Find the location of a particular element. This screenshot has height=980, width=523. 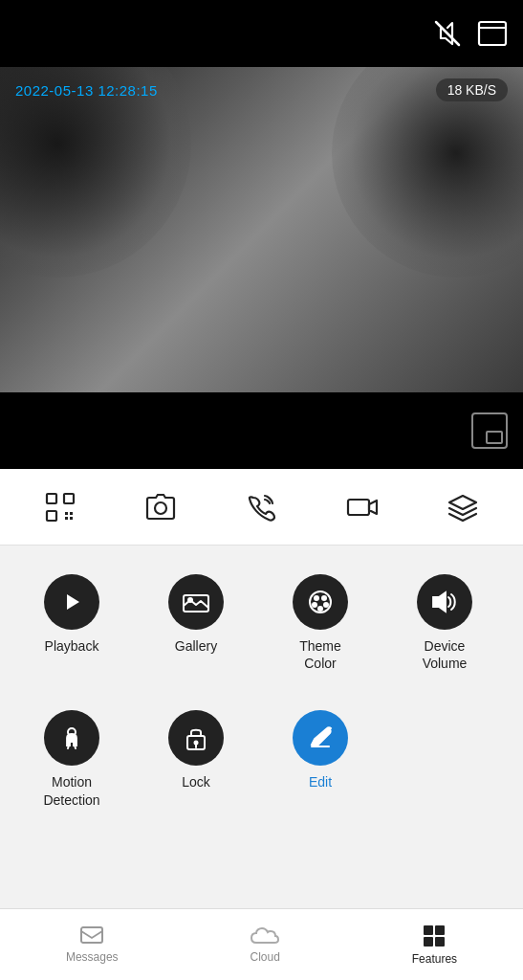

menu-row-2: MotionDetection Lock Edit is located at coordinates (262, 759).